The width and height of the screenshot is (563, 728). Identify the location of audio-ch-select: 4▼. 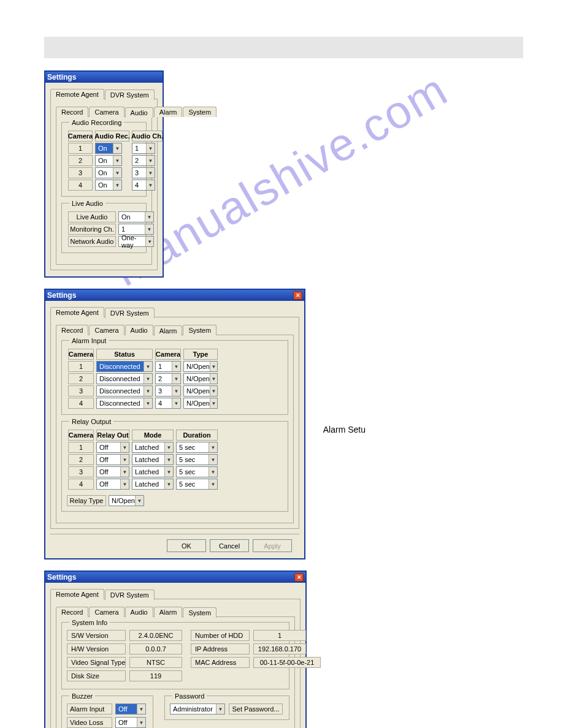
(144, 185).